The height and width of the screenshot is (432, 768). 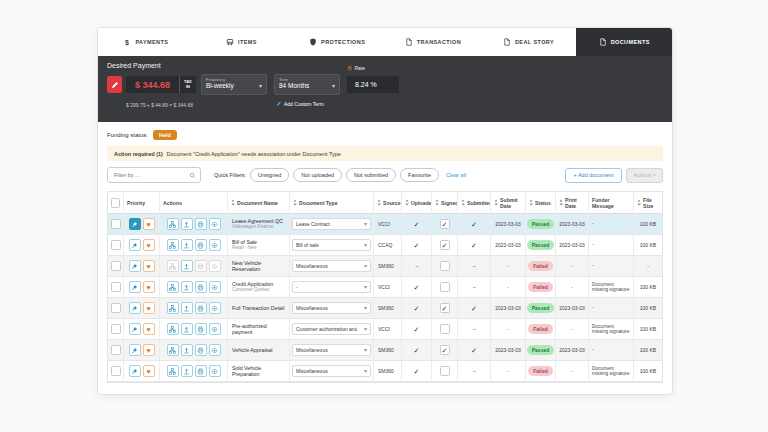 What do you see at coordinates (332, 329) in the screenshot?
I see `document-type-select: Customer authorization and▾` at bounding box center [332, 329].